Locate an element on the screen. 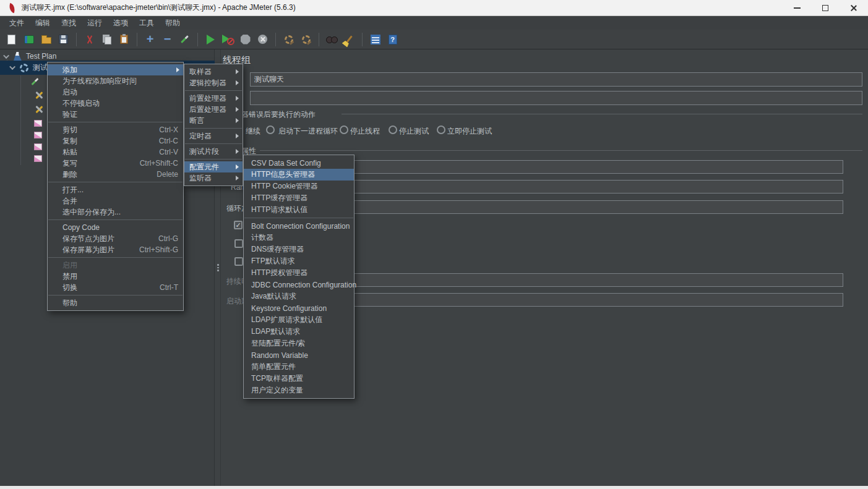 The height and width of the screenshot is (489, 868). comments-input is located at coordinates (556, 98).